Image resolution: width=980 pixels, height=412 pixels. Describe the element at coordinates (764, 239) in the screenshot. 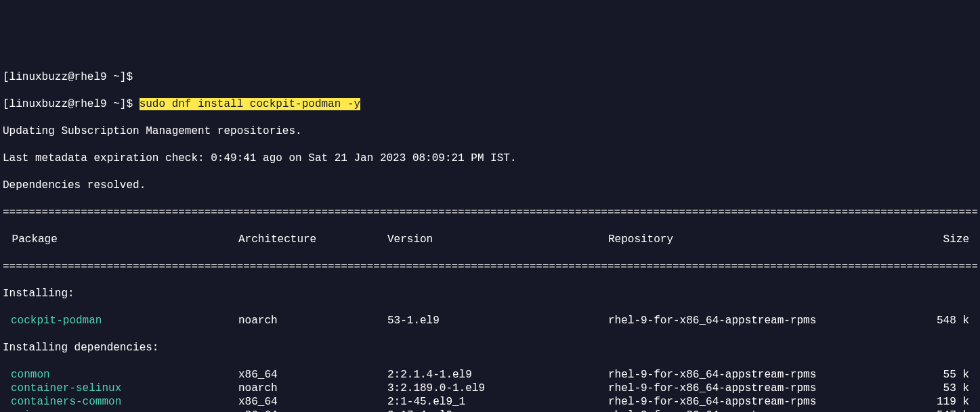

I see `header-repository: Repository` at that location.